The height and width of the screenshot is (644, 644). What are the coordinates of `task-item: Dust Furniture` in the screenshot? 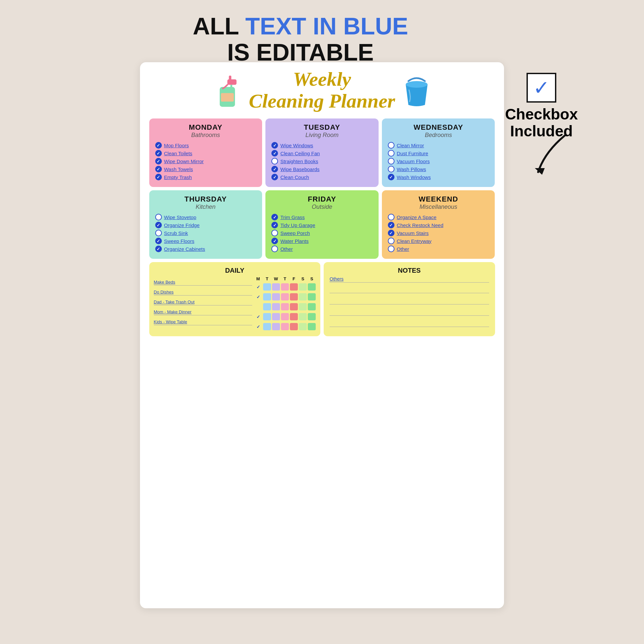 It's located at (439, 153).